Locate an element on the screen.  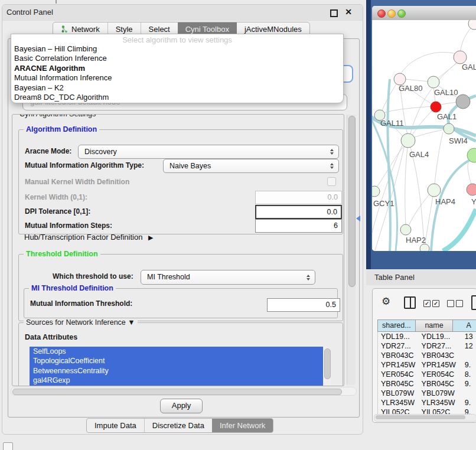
cell: YDL19... is located at coordinates (441, 337).